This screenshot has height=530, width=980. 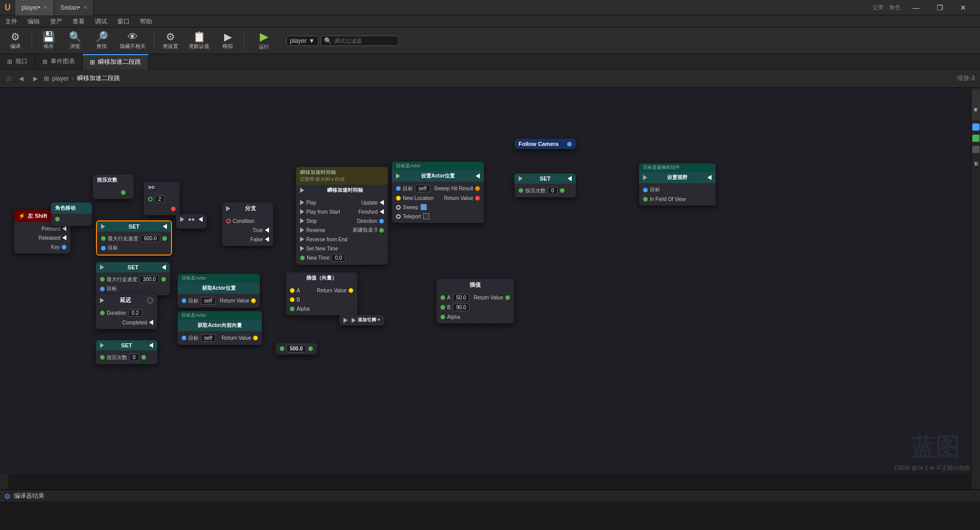 What do you see at coordinates (127, 352) in the screenshot?
I see `node-set-presscount-bot: SET 按压次数 0` at bounding box center [127, 352].